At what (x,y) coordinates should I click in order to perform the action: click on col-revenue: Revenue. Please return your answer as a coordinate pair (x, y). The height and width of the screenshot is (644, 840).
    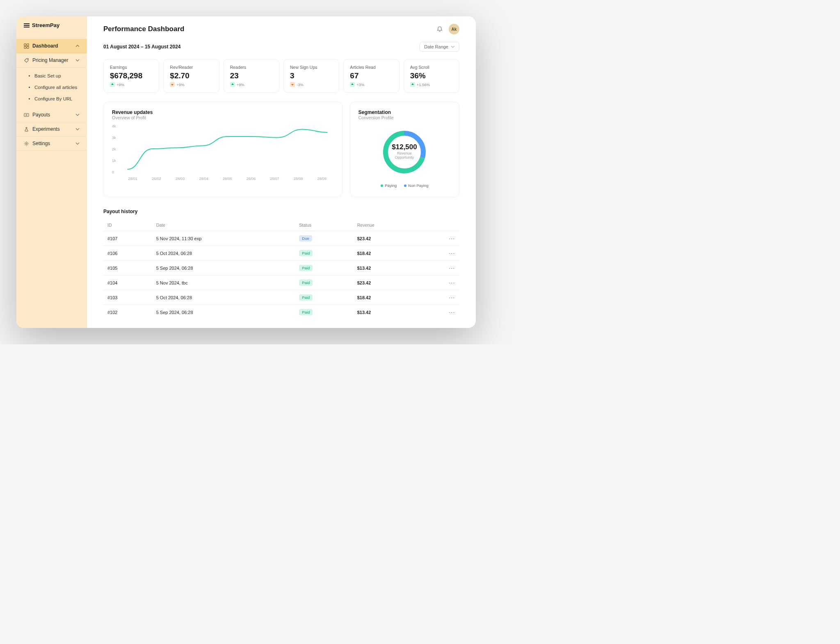
    Looking at the image, I should click on (387, 225).